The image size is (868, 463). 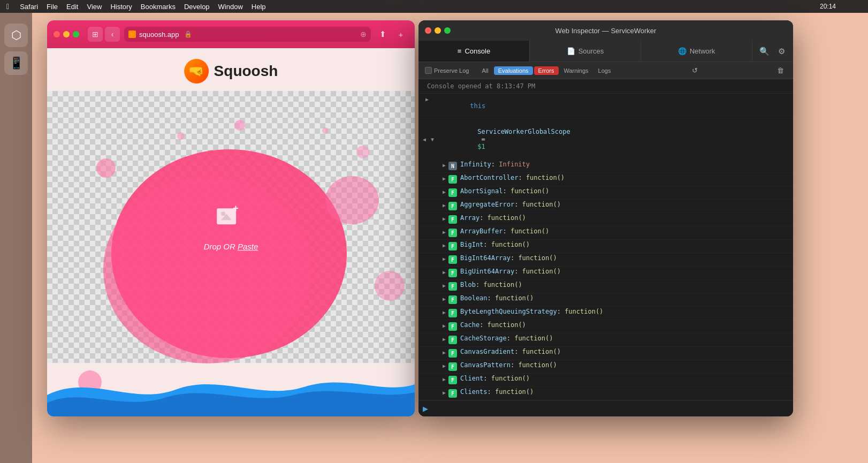 What do you see at coordinates (606, 327) in the screenshot?
I see `list-item: ▶FCache: function()` at bounding box center [606, 327].